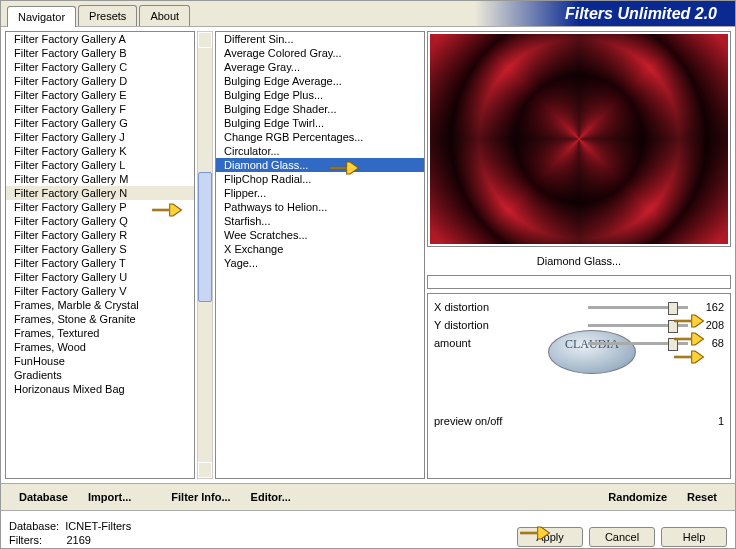  Describe the element at coordinates (42, 16) in the screenshot. I see `tab-navigator: Navigator` at that location.